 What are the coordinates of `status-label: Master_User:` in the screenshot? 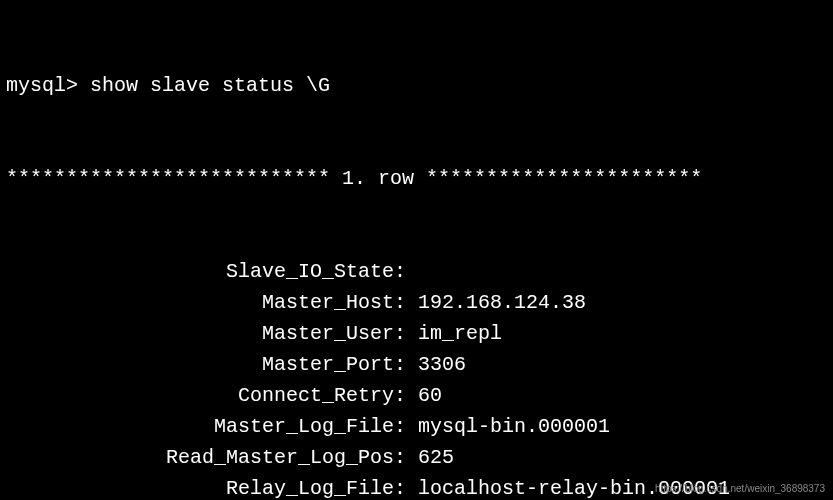 It's located at (206, 334).